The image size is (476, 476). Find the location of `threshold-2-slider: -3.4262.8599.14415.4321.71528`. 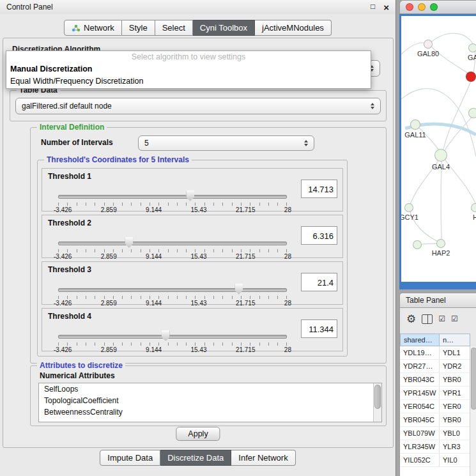

threshold-2-slider: -3.4262.8599.14415.4321.71528 is located at coordinates (173, 247).